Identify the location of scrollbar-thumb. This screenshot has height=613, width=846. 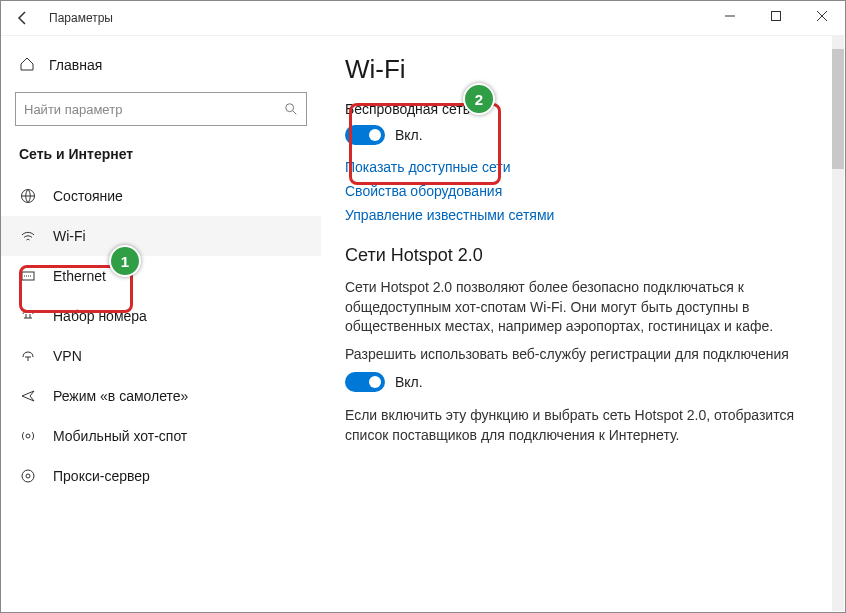
(838, 109).